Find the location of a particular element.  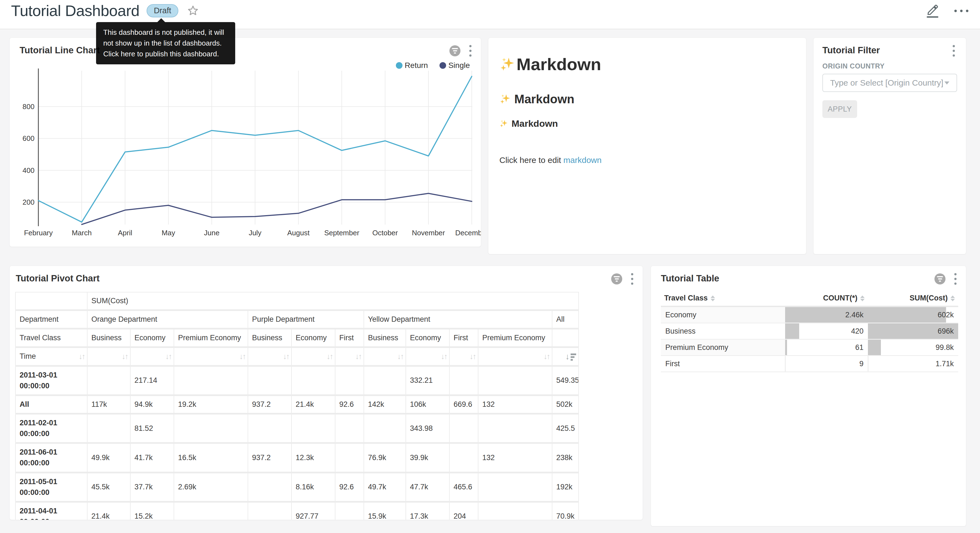

pivot-cell: 142k is located at coordinates (385, 404).